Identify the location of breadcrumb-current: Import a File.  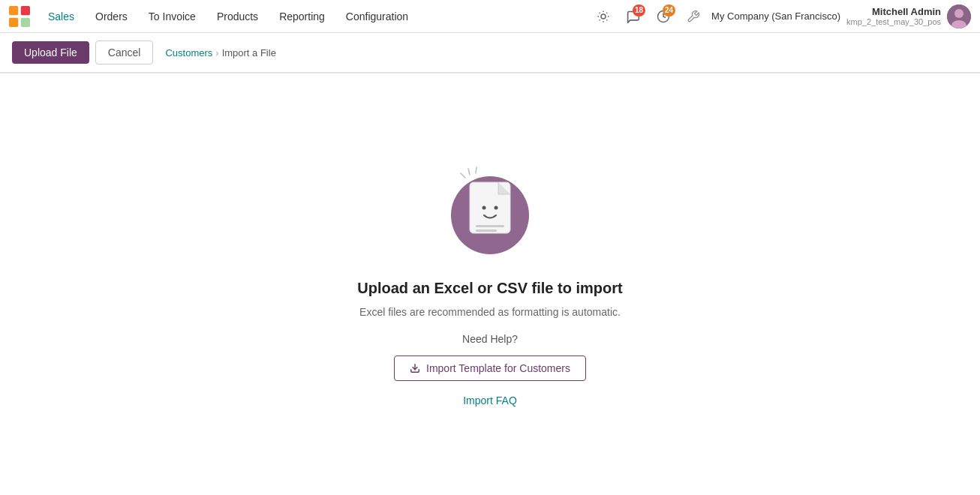
(249, 52).